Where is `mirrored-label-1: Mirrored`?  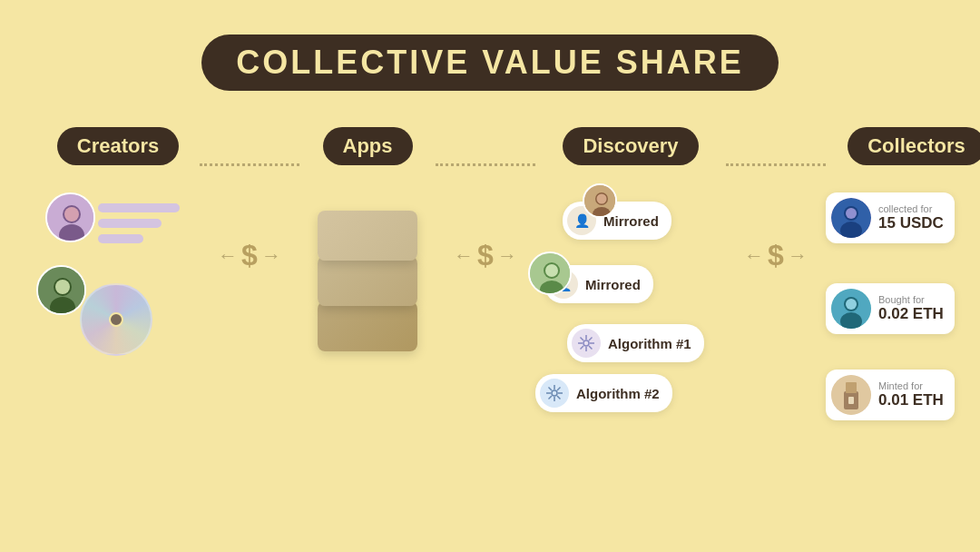 mirrored-label-1: Mirrored is located at coordinates (632, 222).